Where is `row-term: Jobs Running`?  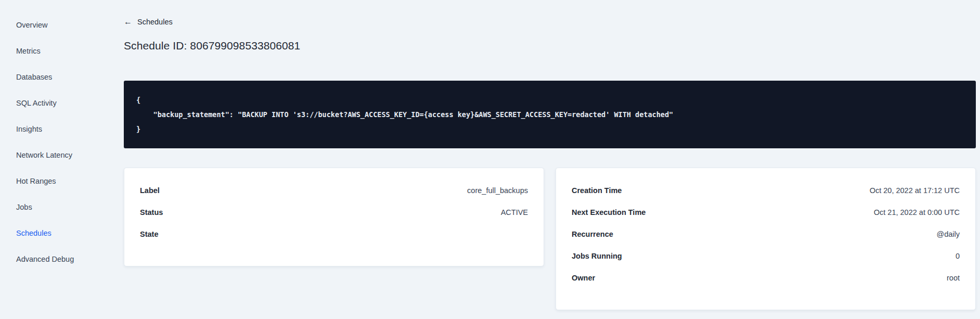 row-term: Jobs Running is located at coordinates (597, 256).